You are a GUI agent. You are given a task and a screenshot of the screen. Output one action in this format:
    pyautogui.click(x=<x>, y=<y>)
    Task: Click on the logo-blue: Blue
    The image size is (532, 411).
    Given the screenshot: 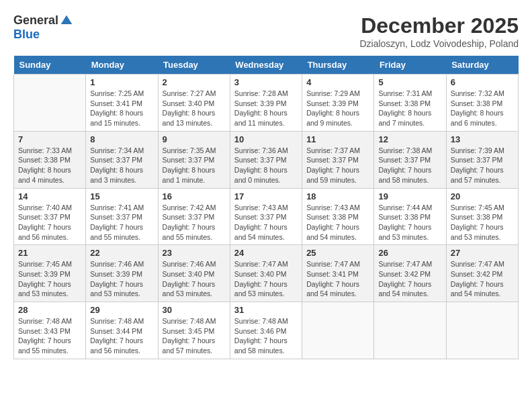 What is the action you would take?
    pyautogui.click(x=27, y=35)
    